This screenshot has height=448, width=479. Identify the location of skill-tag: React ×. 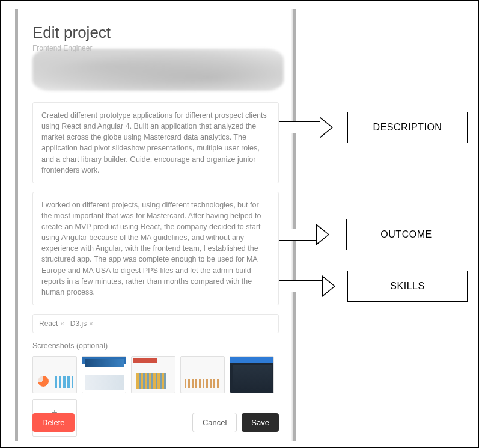
(52, 324).